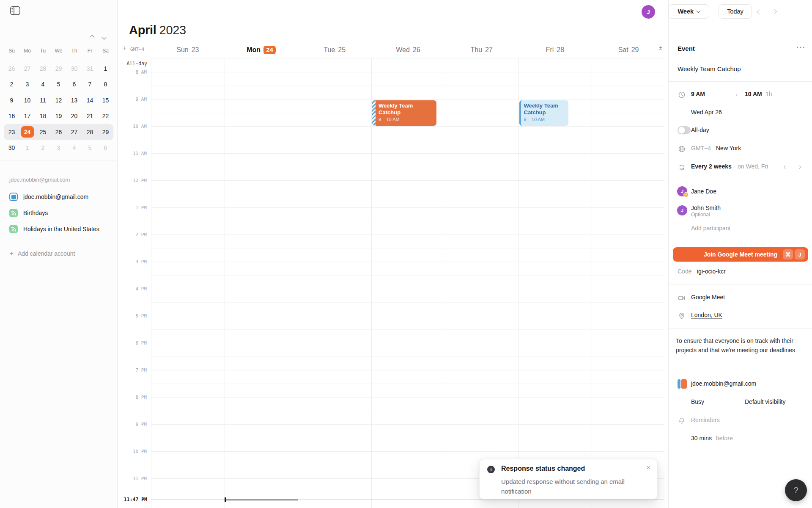  What do you see at coordinates (59, 197) in the screenshot?
I see `calendar-list-item: jdoe.mobbin@gmail.com` at bounding box center [59, 197].